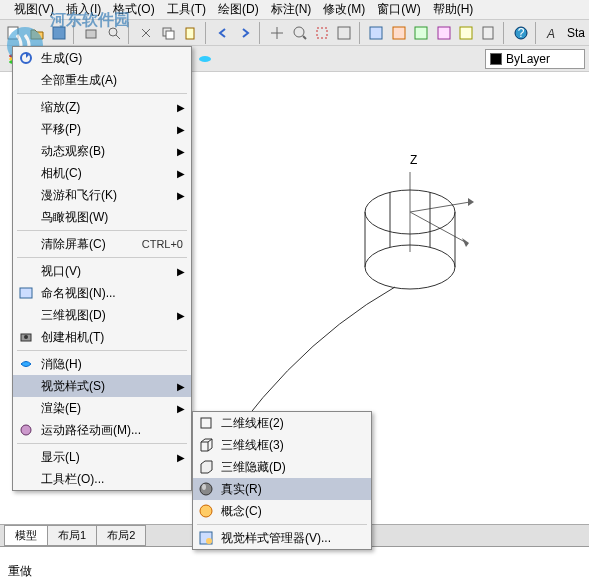 This screenshot has height=584, width=589. What do you see at coordinates (112, 130) in the screenshot?
I see `menu-item-label: 平移(P)` at bounding box center [112, 130].